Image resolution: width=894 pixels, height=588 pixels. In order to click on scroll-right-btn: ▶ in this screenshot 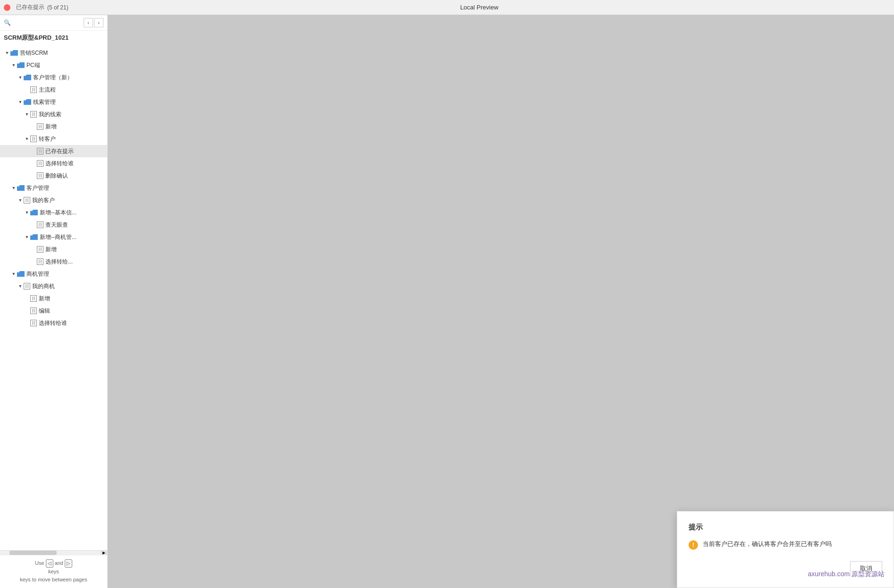, I will do `click(104, 553)`.